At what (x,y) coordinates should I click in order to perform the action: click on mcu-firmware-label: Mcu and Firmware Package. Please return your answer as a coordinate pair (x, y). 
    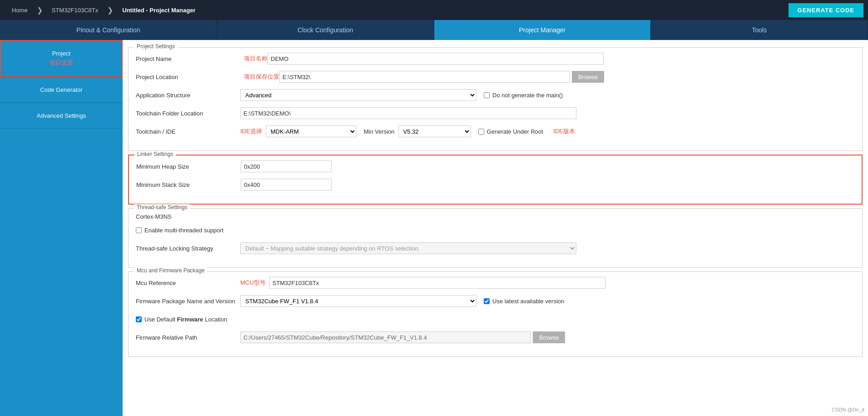
    Looking at the image, I should click on (171, 271).